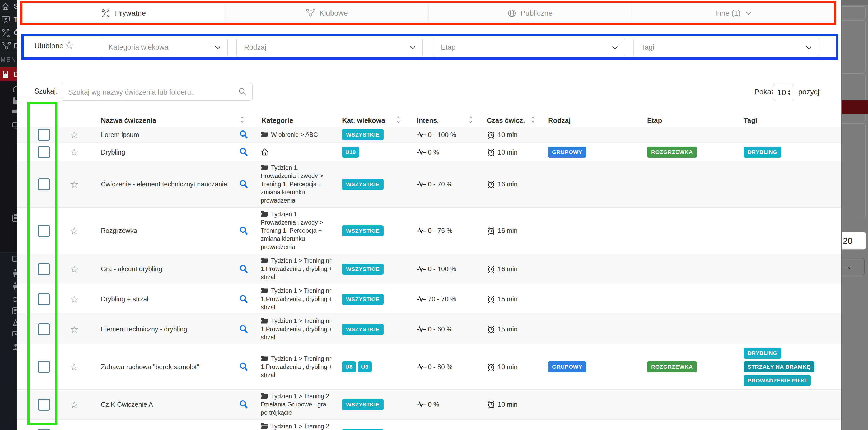 This screenshot has height=430, width=868. Describe the element at coordinates (789, 94) in the screenshot. I see `stepper-down-icon: ▾` at that location.